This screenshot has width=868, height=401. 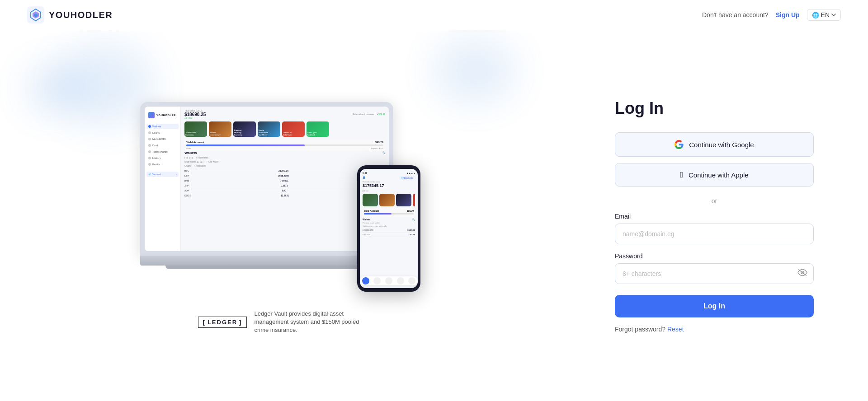 What do you see at coordinates (220, 129) in the screenshot?
I see `content-card-2: Marketcommentary` at bounding box center [220, 129].